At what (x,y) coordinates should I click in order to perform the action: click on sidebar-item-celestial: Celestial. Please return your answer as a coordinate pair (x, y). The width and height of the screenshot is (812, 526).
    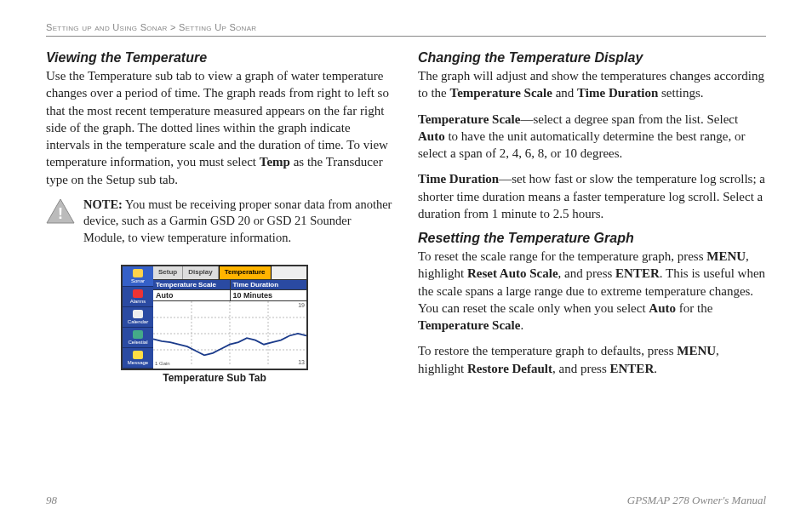
    Looking at the image, I should click on (138, 338).